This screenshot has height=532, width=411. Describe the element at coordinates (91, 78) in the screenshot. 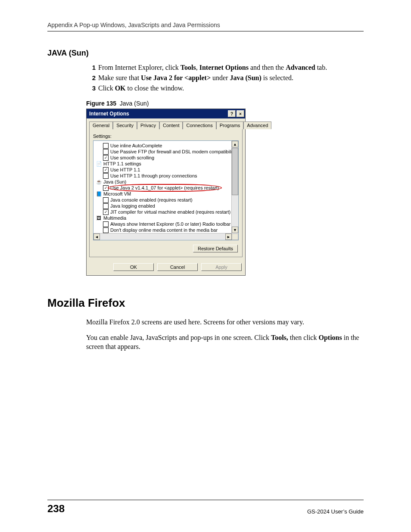

I see `step-number: 2` at that location.